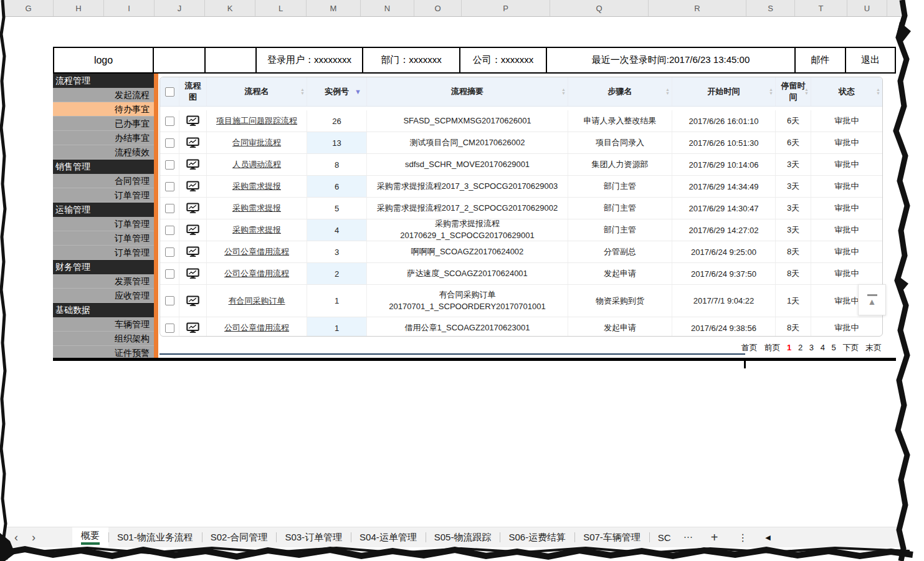 The width and height of the screenshot is (924, 561). Describe the element at coordinates (867, 8) in the screenshot. I see `column-header-U: U` at that location.